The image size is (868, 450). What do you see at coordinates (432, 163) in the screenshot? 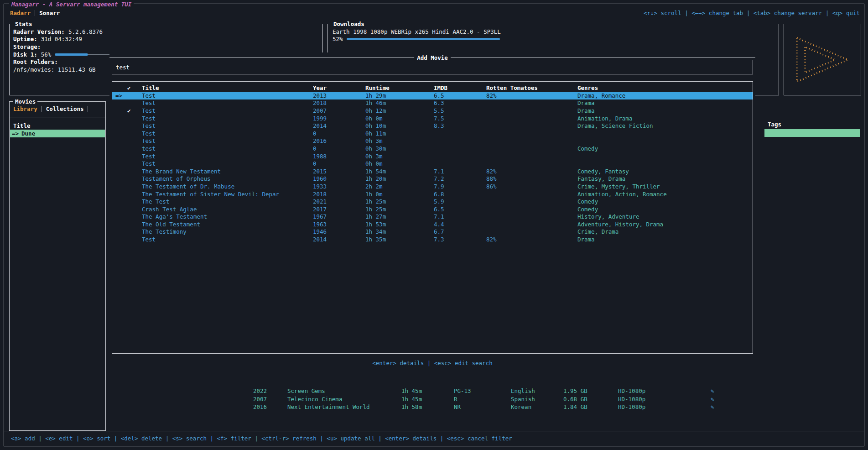
I see `search-result-row: Test 0 0h 0m` at bounding box center [432, 163].